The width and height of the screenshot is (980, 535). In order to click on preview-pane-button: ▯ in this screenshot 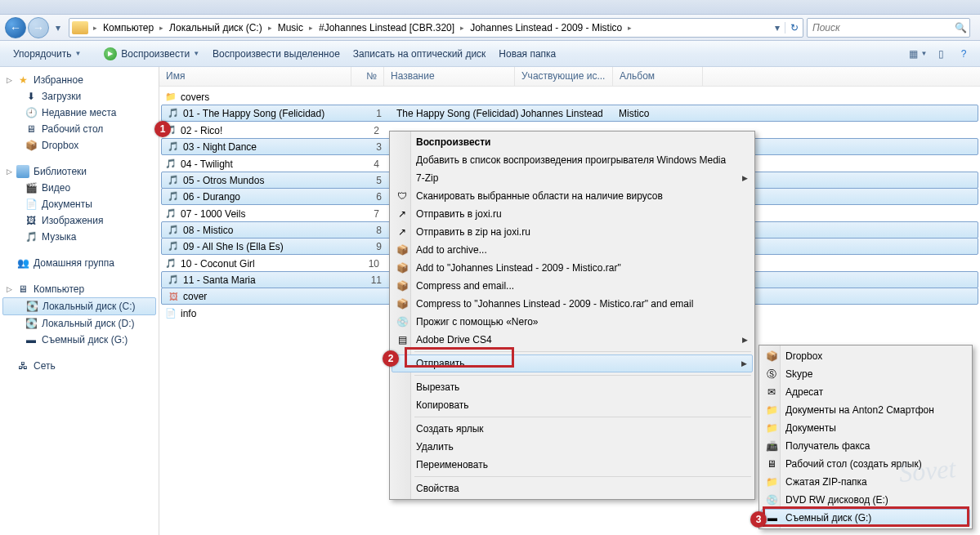, I will do `click(941, 54)`.